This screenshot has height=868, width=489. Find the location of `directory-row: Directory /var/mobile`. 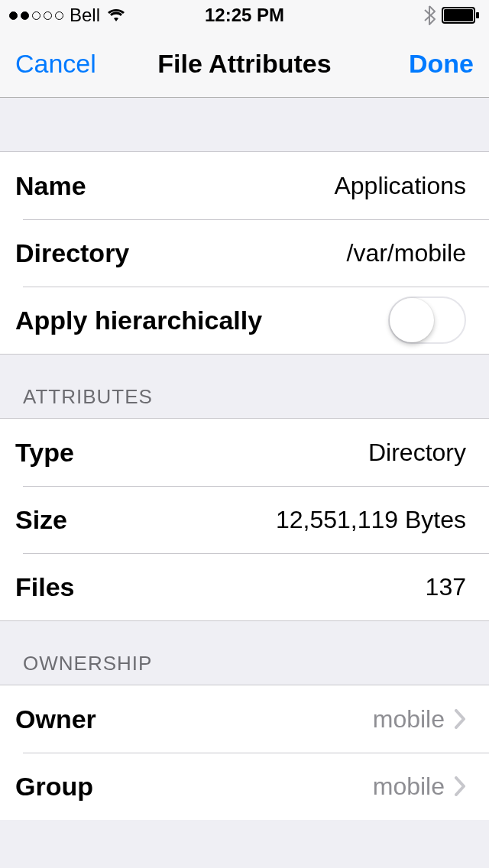

directory-row: Directory /var/mobile is located at coordinates (244, 253).